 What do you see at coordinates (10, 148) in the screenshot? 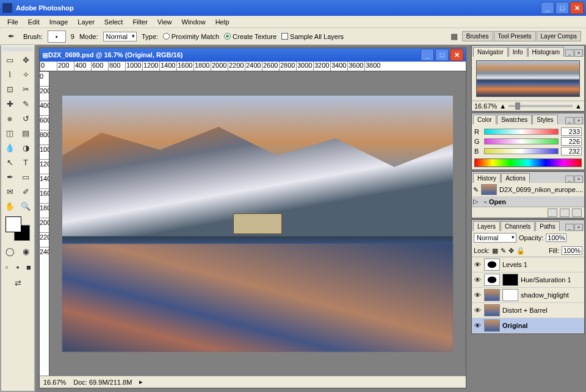
I see `blur-tool: 💧` at bounding box center [10, 148].